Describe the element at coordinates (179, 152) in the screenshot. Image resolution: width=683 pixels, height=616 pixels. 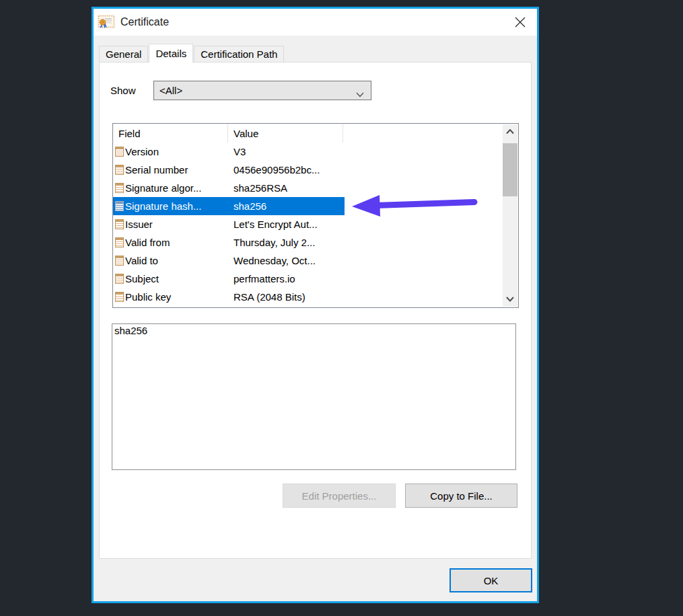
I see `field-name: Version` at that location.